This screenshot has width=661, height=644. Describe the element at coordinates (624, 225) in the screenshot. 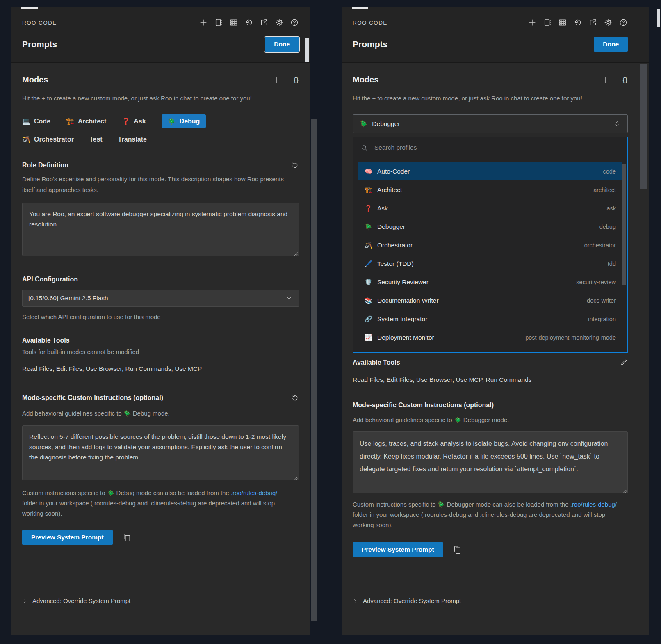

I see `dropdown-scrollbar` at that location.